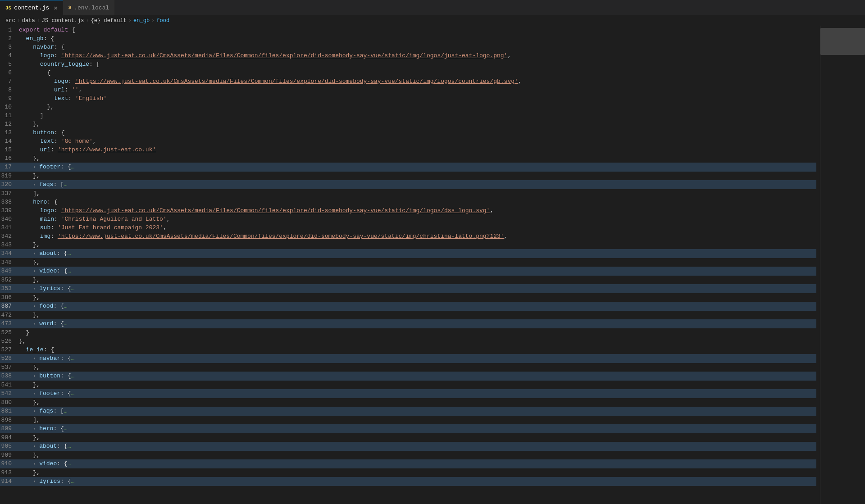 The width and height of the screenshot is (865, 504). Describe the element at coordinates (91, 98) in the screenshot. I see `token-str: 'English'` at that location.